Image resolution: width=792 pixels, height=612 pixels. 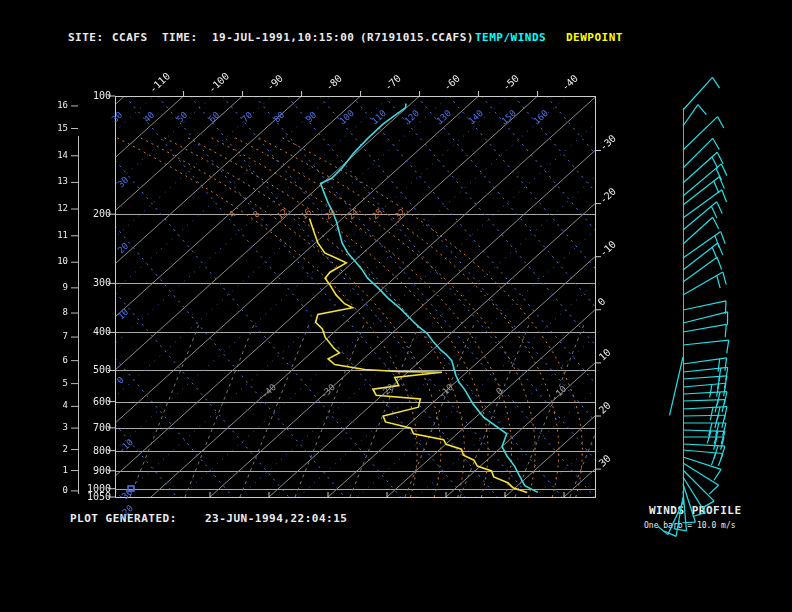 What do you see at coordinates (56, 128) in the screenshot?
I see `height-km-tick-label: 15` at bounding box center [56, 128].